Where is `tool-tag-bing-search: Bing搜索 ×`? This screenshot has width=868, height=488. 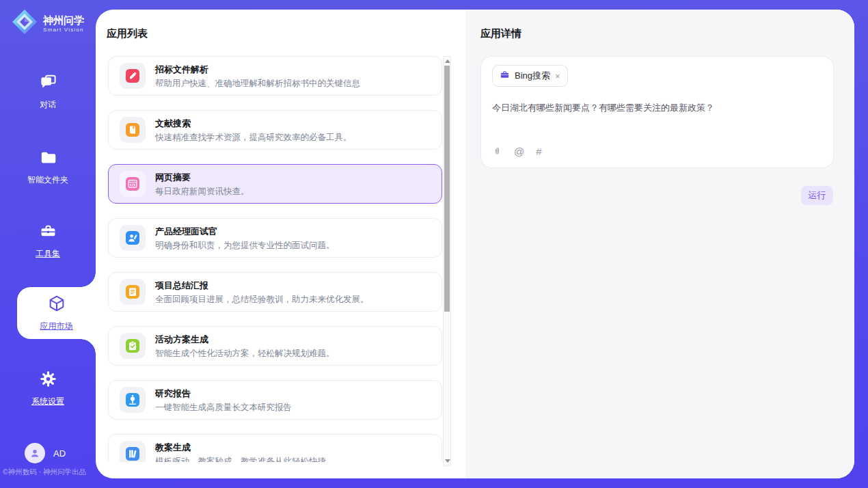 tool-tag-bing-search: Bing搜索 × is located at coordinates (530, 76).